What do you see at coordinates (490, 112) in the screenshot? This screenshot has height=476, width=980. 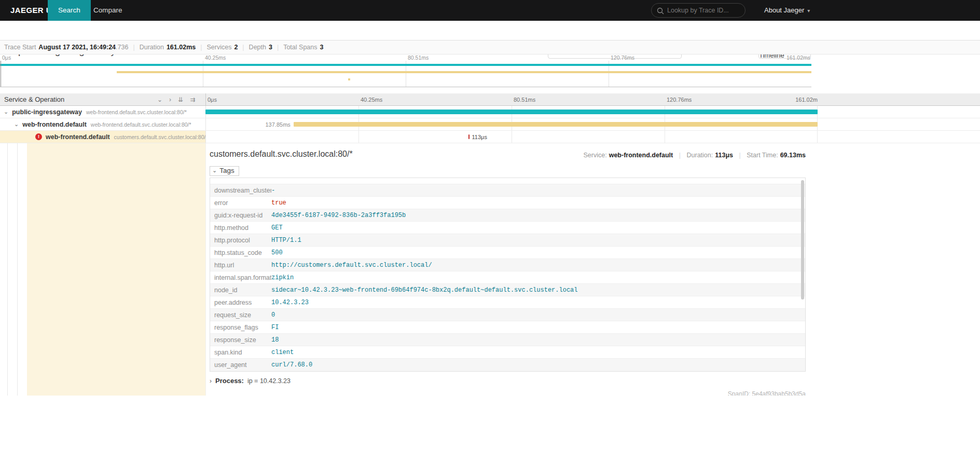 I see `span-row-public-ingressgateway: ⌄ public-ingressgateway web-frontend.def…` at bounding box center [490, 112].